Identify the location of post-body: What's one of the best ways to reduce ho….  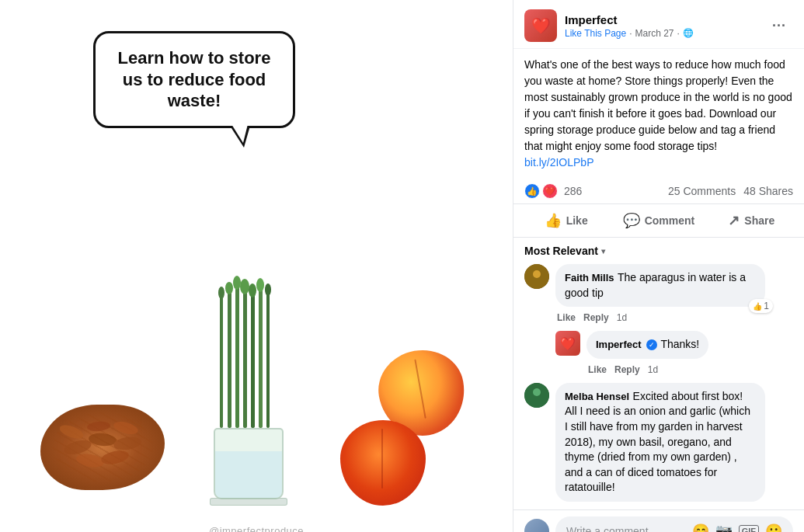
(659, 106).